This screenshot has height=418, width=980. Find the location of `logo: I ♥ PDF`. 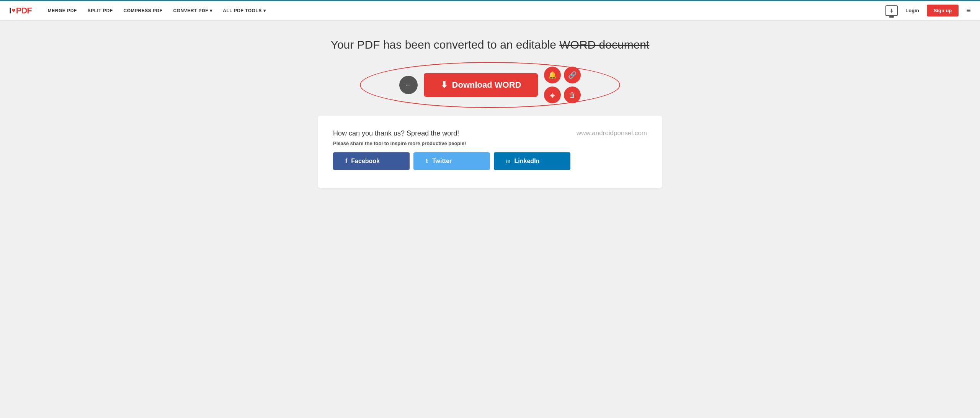

logo: I ♥ PDF is located at coordinates (21, 11).